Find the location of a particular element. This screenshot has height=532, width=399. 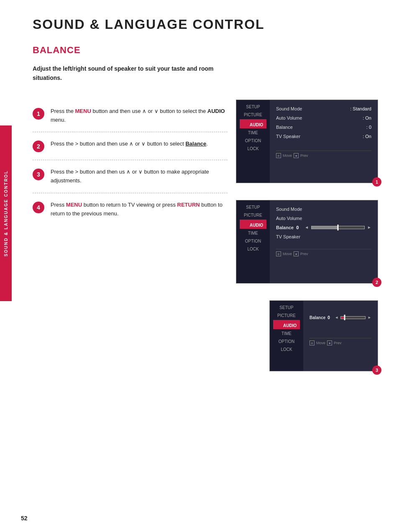

menu-item-audio-3: AUDIO is located at coordinates (287, 325).